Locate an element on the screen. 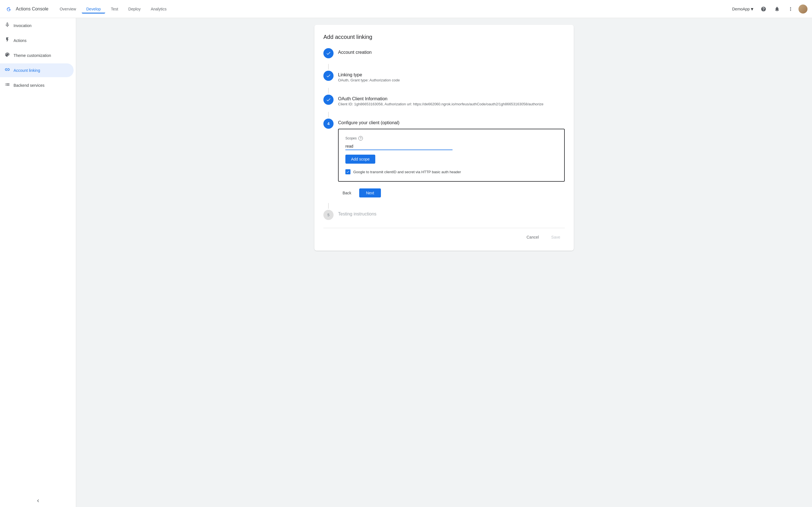  sidebar-item-account-linking: Account linking is located at coordinates (37, 70).